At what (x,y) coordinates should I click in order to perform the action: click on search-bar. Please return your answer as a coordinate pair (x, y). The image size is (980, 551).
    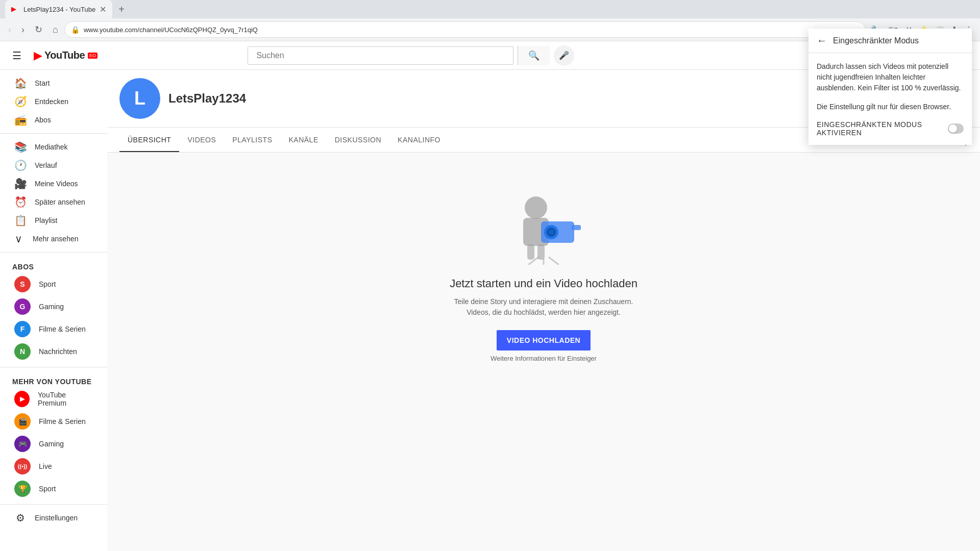
    Looking at the image, I should click on (381, 56).